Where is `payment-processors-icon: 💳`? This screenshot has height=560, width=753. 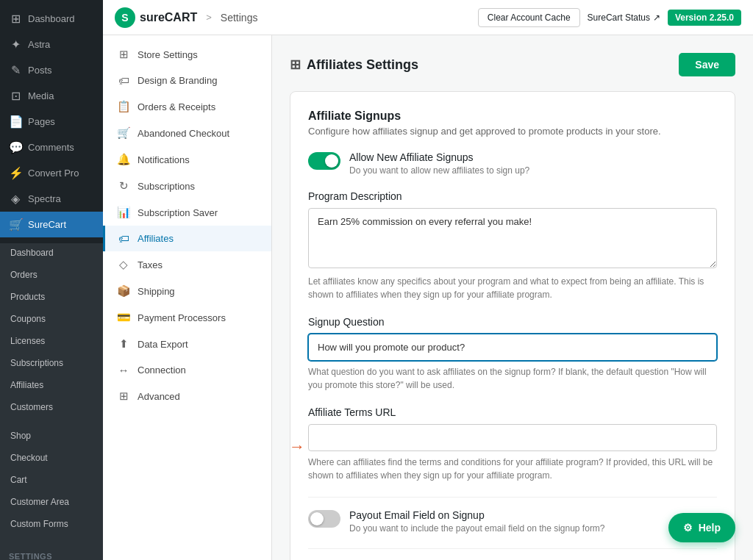 payment-processors-icon: 💳 is located at coordinates (124, 317).